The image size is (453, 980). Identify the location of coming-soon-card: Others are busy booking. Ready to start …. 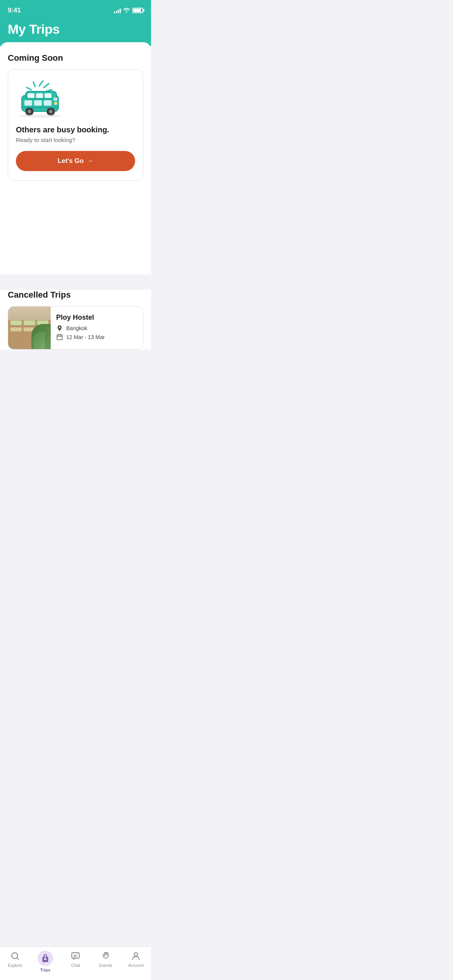
(76, 125).